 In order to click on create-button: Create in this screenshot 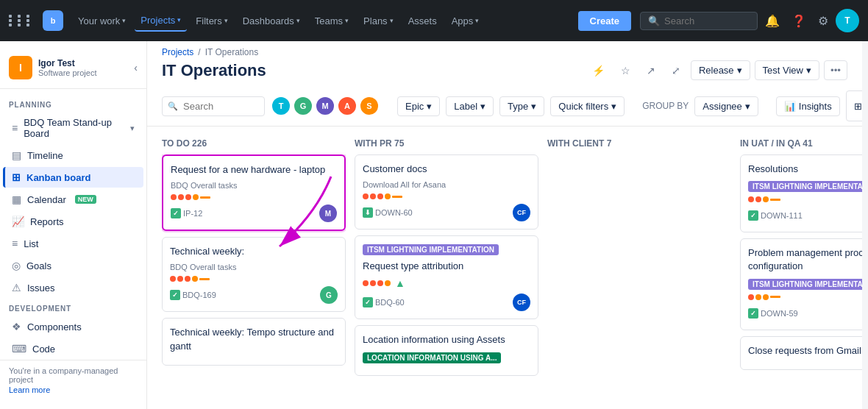, I will do `click(605, 21)`.